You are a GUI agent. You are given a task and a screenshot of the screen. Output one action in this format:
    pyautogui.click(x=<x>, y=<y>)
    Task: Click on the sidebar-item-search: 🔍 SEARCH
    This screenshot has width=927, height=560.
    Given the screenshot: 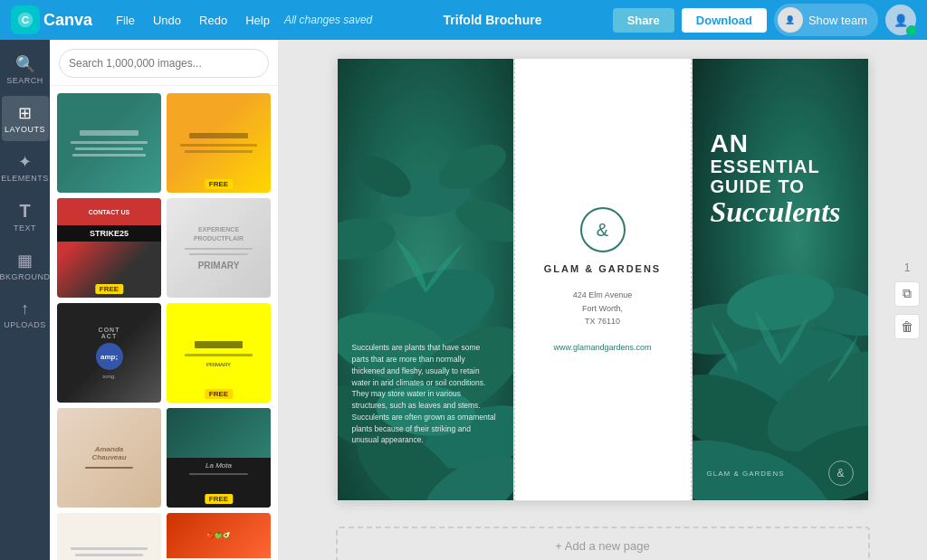 What is the action you would take?
    pyautogui.click(x=25, y=70)
    